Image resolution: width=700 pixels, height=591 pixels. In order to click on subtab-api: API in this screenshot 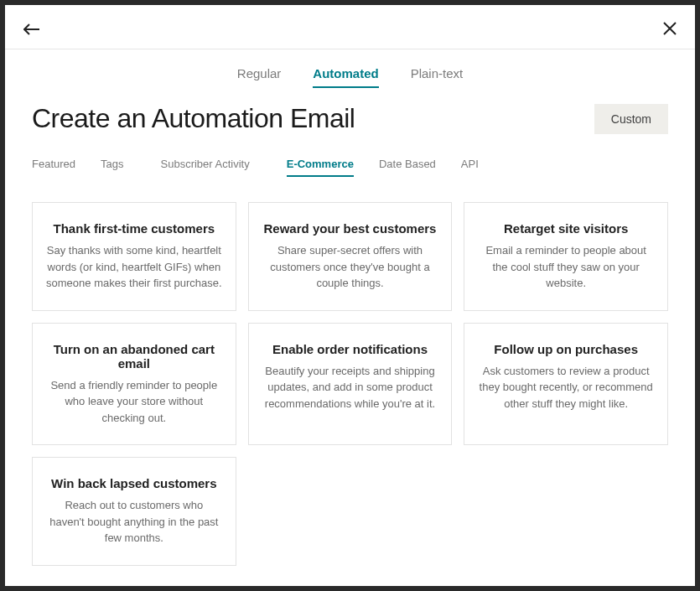, I will do `click(469, 168)`.